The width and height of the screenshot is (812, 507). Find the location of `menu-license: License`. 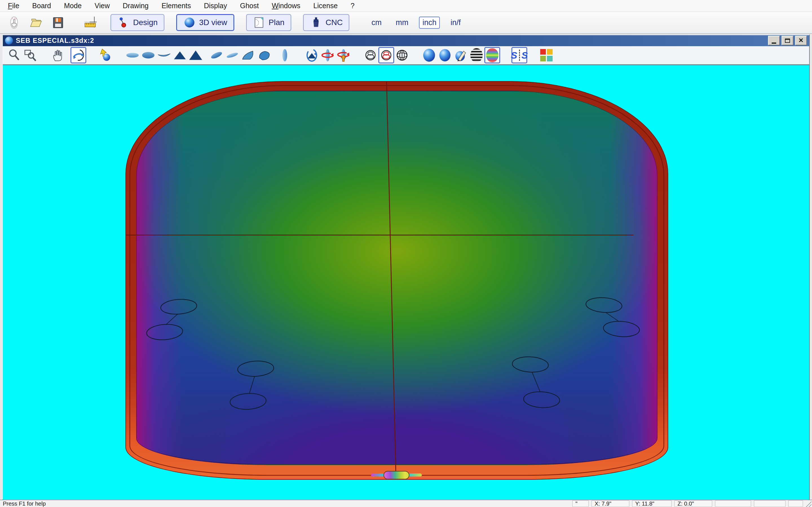

menu-license: License is located at coordinates (325, 6).